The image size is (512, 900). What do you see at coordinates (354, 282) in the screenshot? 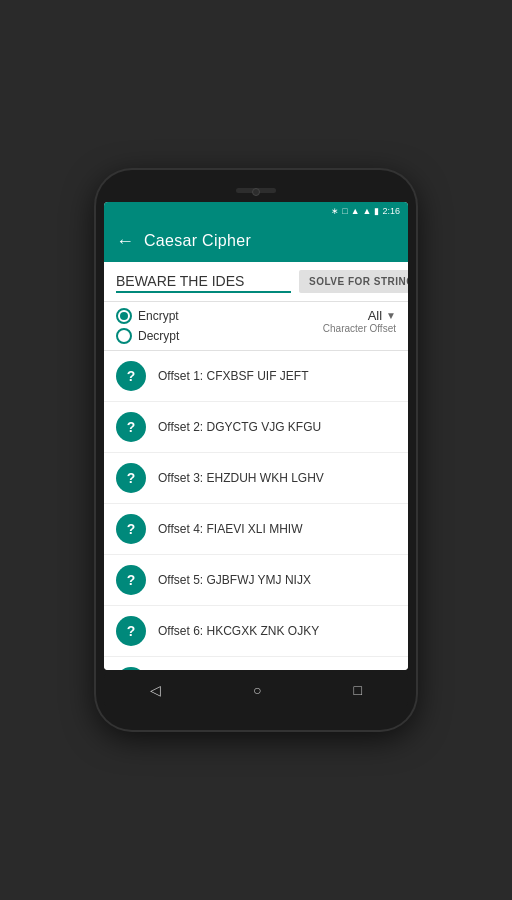
I see `solve-button: SOLVE FOR STRING` at bounding box center [354, 282].